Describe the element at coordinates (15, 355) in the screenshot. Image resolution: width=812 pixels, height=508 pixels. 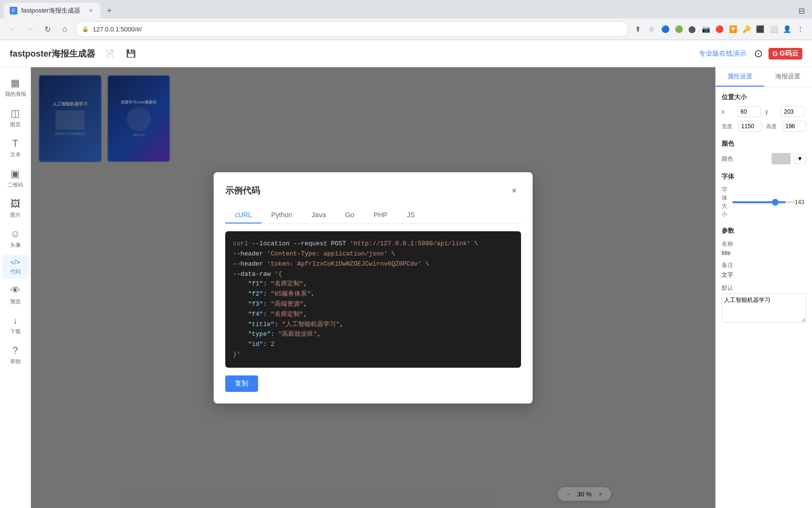
I see `sidebar-item-help: ? 帮助` at that location.